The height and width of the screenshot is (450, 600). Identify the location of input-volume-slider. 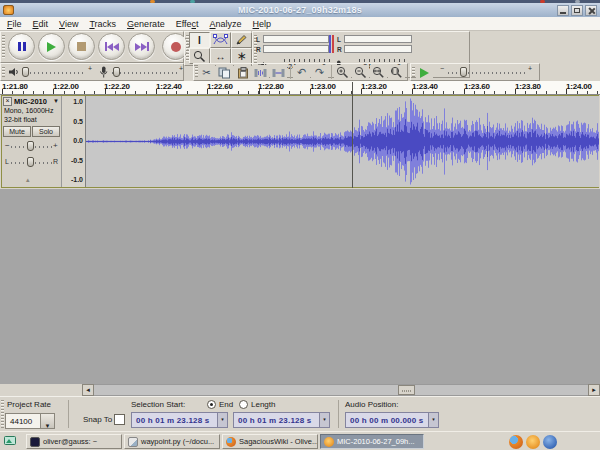
(116, 72).